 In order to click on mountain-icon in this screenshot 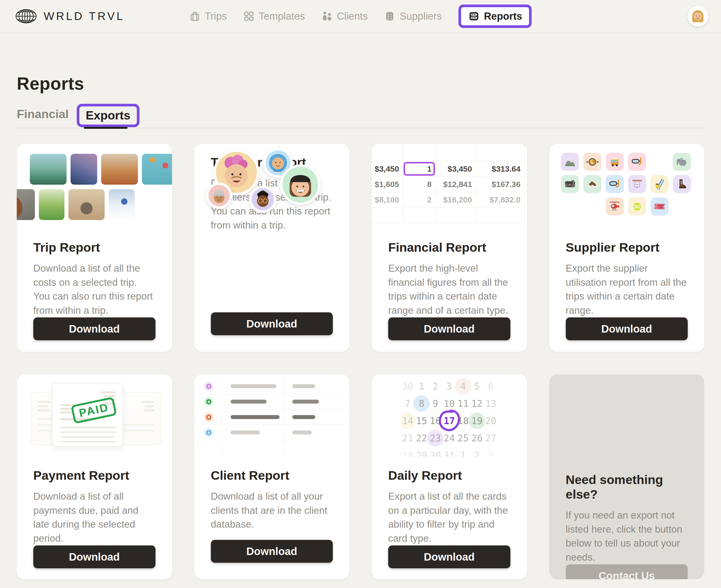, I will do `click(570, 162)`.